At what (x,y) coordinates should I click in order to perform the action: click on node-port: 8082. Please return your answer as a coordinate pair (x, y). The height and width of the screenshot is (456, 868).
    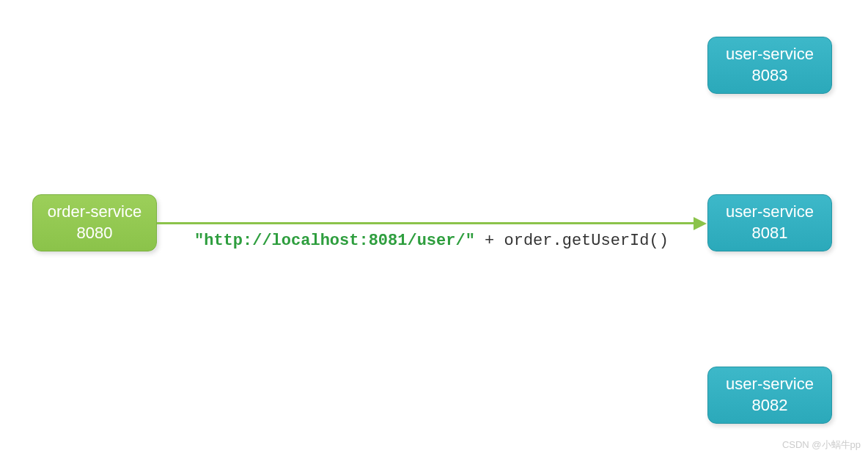
    Looking at the image, I should click on (770, 406).